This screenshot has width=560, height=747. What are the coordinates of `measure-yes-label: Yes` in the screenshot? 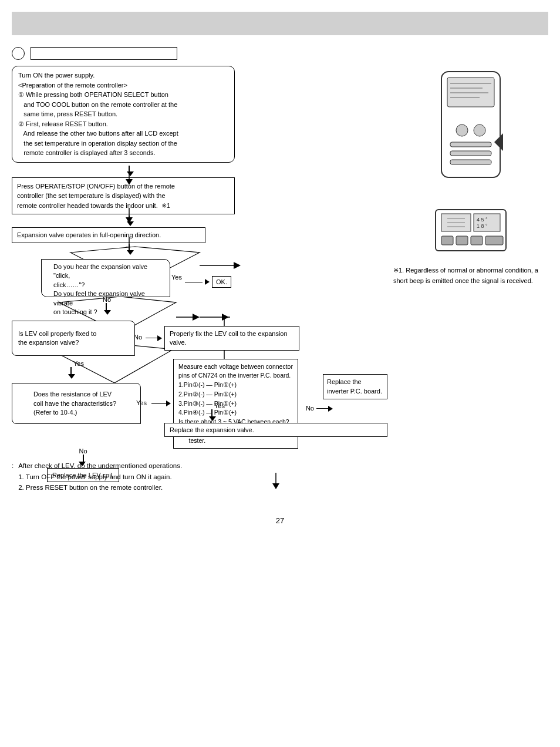 It's located at (301, 406).